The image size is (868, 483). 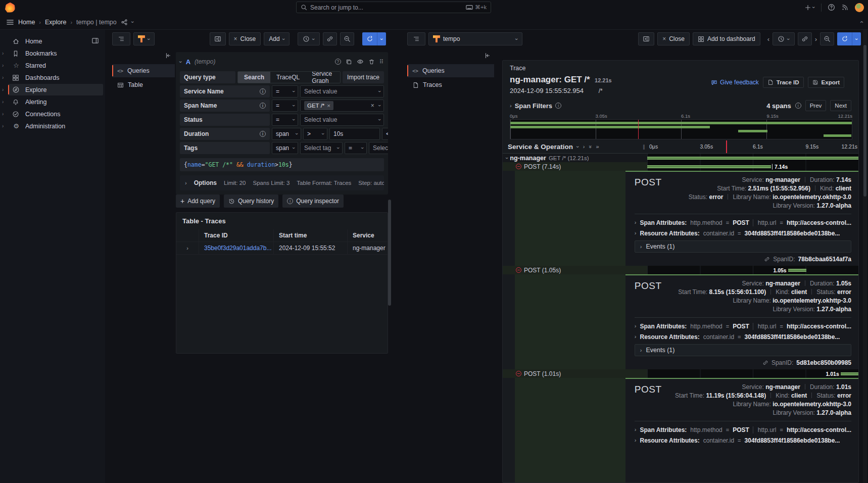 I want to click on duration-max-operator: <, so click(x=385, y=134).